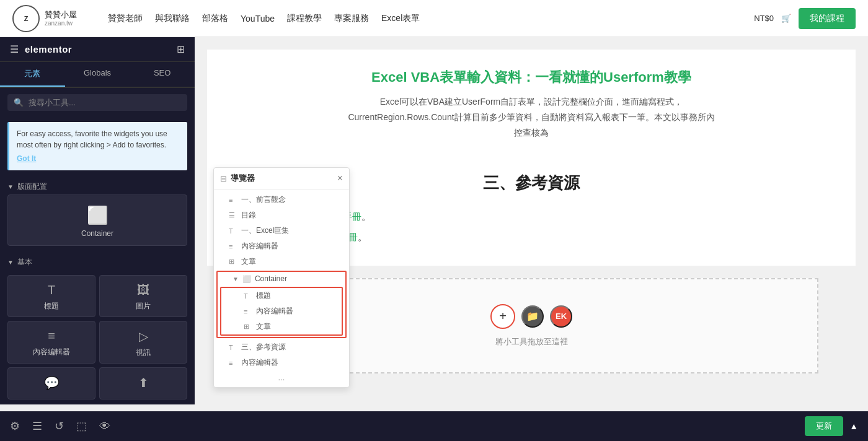 The image size is (868, 441). I want to click on nav-link-service: 專案服務, so click(352, 19).